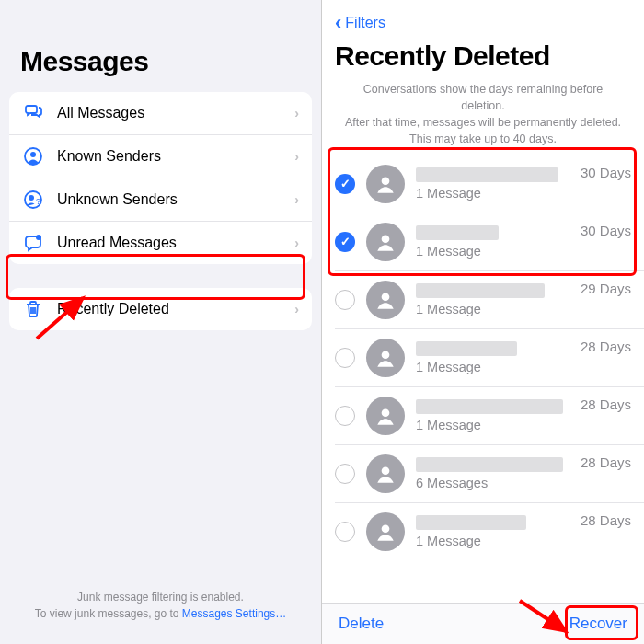 This screenshot has width=644, height=644. I want to click on filter-label: All Messages, so click(169, 113).